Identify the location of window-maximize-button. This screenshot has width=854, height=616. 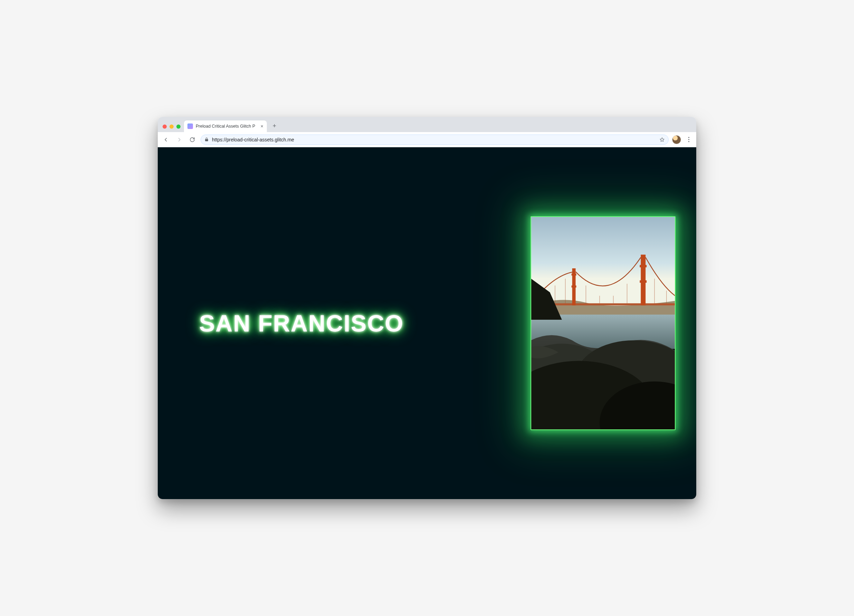
(178, 126).